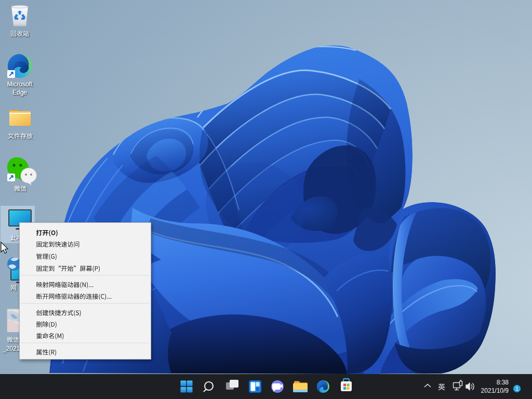 The width and height of the screenshot is (532, 399). I want to click on svg-text: Edge, so click(20, 92).